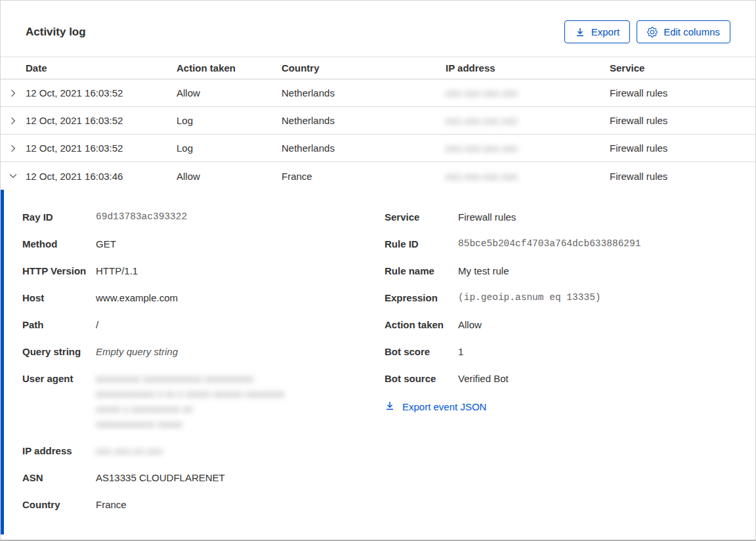 The image size is (756, 541). Describe the element at coordinates (203, 504) in the screenshot. I see `detail-field-country: Country France` at that location.